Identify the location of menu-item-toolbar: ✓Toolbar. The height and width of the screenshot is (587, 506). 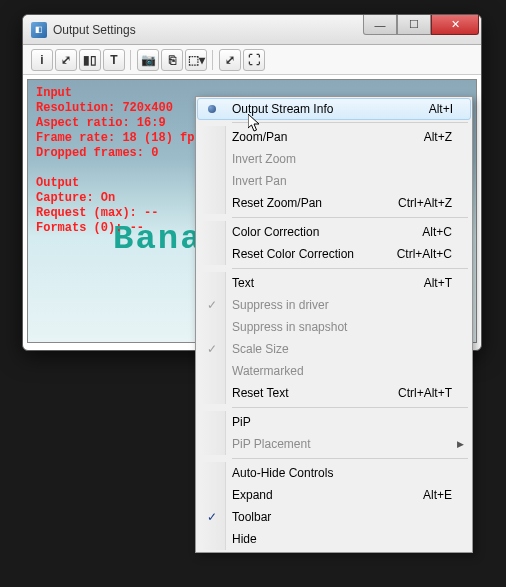
(334, 517).